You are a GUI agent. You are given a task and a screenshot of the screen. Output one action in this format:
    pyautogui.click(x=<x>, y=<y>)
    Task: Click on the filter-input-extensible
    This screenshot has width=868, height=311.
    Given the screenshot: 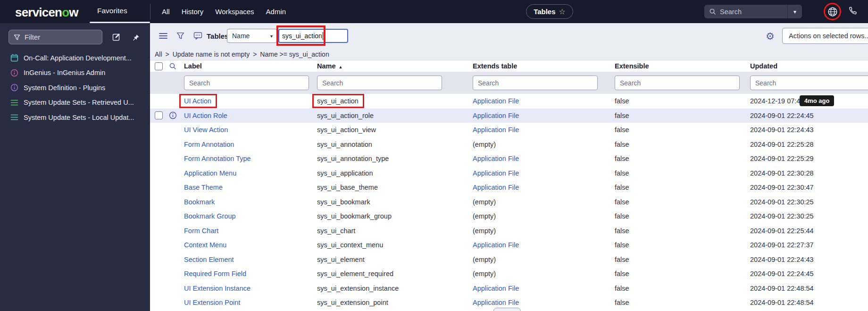 What is the action you would take?
    pyautogui.click(x=677, y=83)
    